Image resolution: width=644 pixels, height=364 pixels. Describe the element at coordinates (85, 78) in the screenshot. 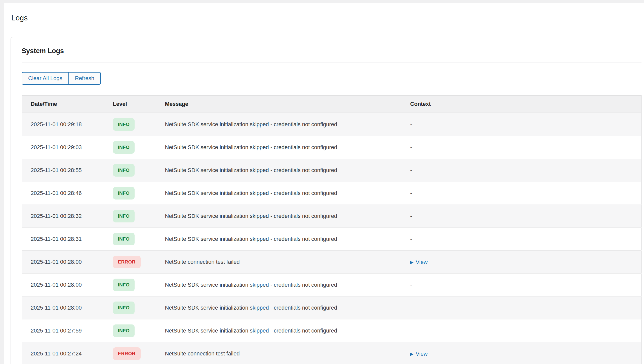

I see `refresh-button: Refresh` at that location.